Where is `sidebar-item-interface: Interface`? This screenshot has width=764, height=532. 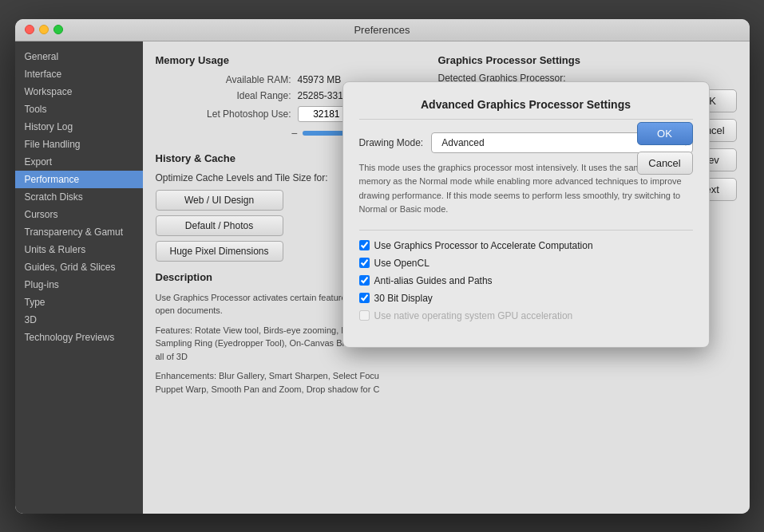
sidebar-item-interface: Interface is located at coordinates (79, 74).